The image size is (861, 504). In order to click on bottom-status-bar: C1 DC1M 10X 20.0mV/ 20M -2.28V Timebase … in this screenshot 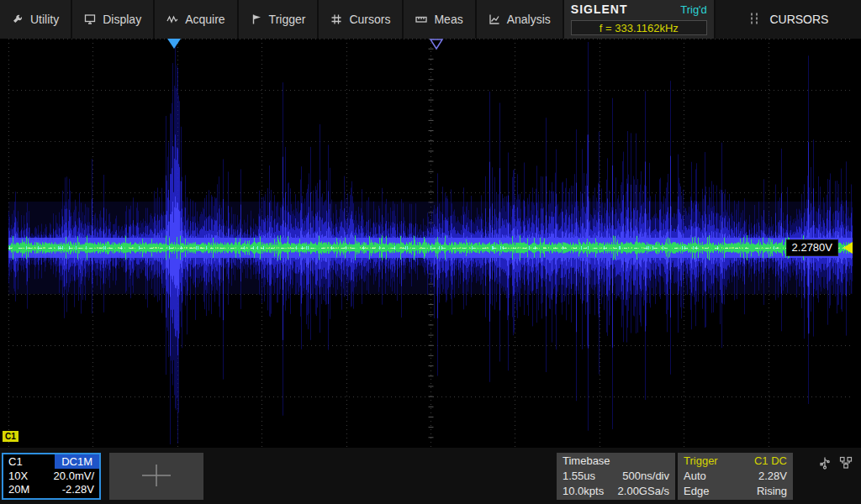, I will do `click(430, 475)`.